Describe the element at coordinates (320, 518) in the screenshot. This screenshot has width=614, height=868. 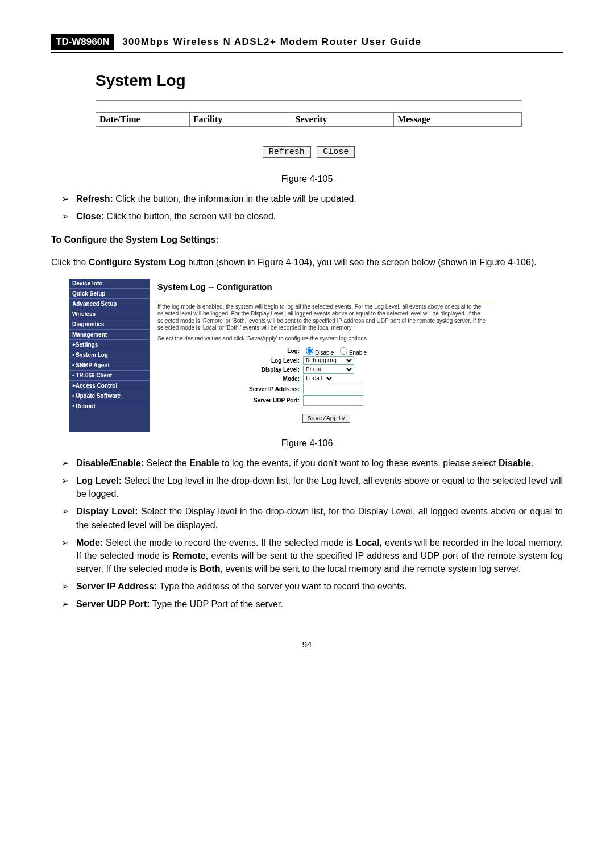
I see `text: Select the Display level in the drop-dow…` at that location.